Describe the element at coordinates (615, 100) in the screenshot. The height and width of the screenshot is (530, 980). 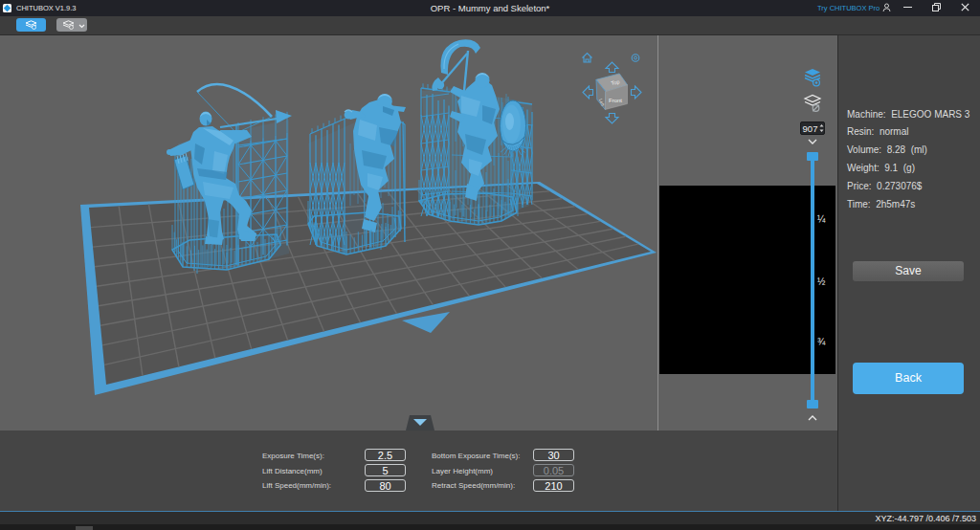
I see `svg-text: Front` at that location.